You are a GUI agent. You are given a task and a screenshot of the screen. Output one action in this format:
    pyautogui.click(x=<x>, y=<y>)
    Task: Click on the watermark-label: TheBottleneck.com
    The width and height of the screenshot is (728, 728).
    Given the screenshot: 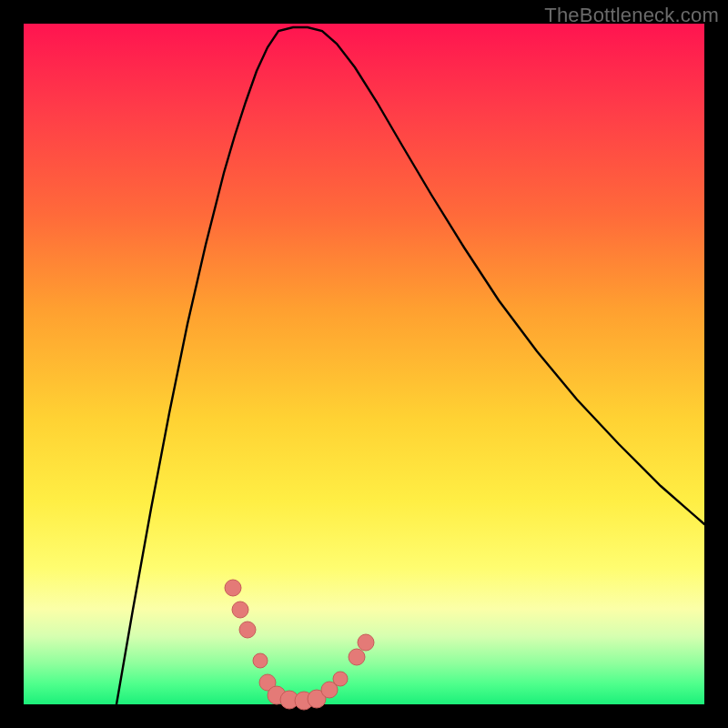 What is the action you would take?
    pyautogui.click(x=632, y=15)
    